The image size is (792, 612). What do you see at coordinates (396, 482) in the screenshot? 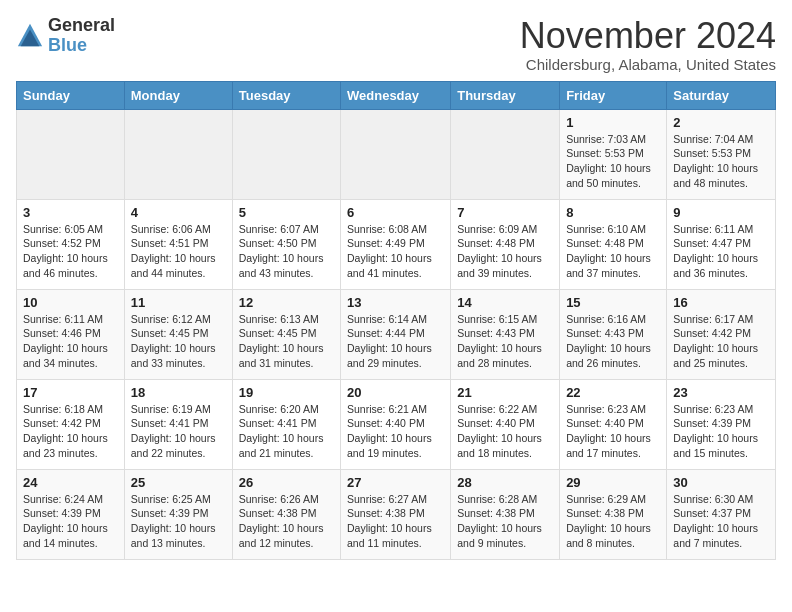
I see `day-number: 27` at bounding box center [396, 482].